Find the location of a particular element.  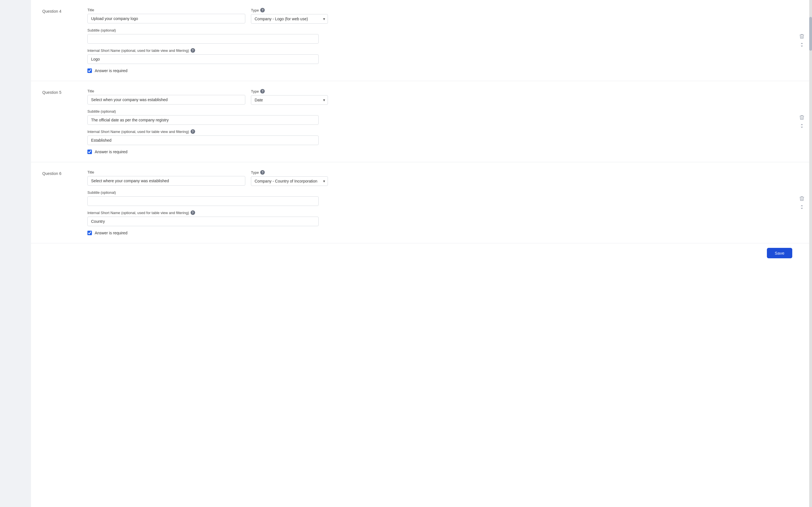

delete-button-q6 is located at coordinates (802, 199).